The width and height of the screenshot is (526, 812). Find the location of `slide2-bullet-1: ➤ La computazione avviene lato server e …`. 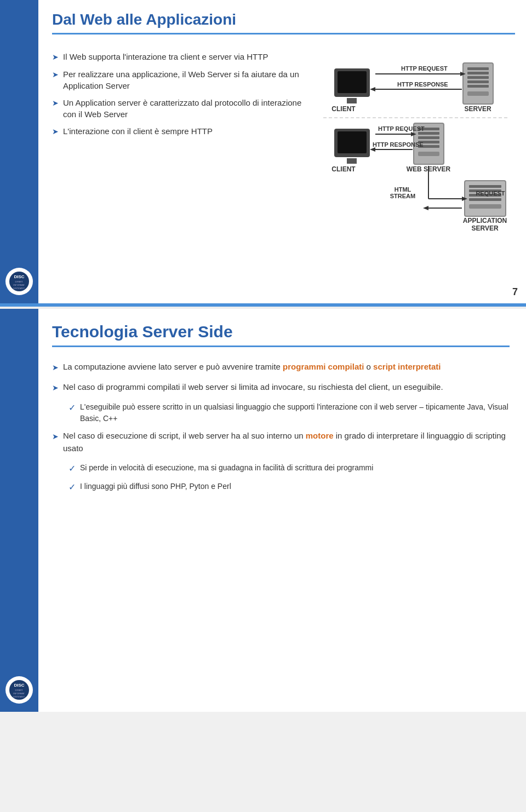

slide2-bullet-1: ➤ La computazione avviene lato server e … is located at coordinates (281, 367).